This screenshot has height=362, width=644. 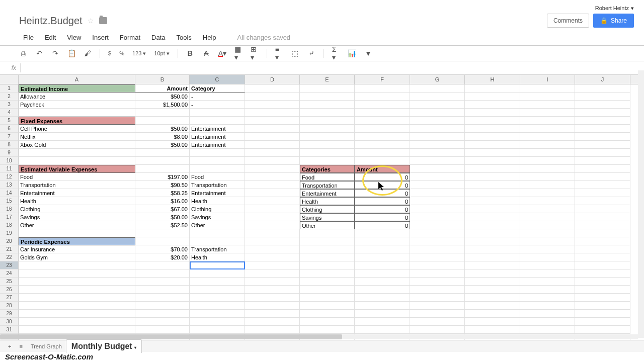 What do you see at coordinates (77, 153) in the screenshot?
I see `cell-A9` at bounding box center [77, 153].